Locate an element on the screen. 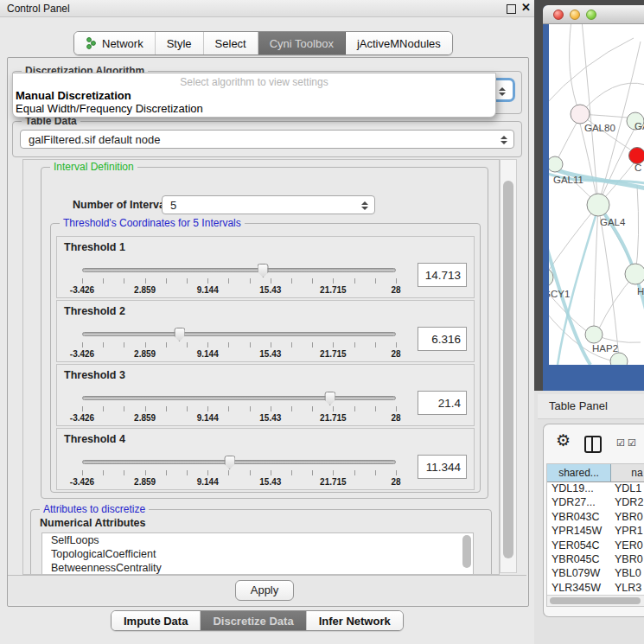 The image size is (644, 644). attribute-list-item: TopologicalCoefficient is located at coordinates (258, 554).